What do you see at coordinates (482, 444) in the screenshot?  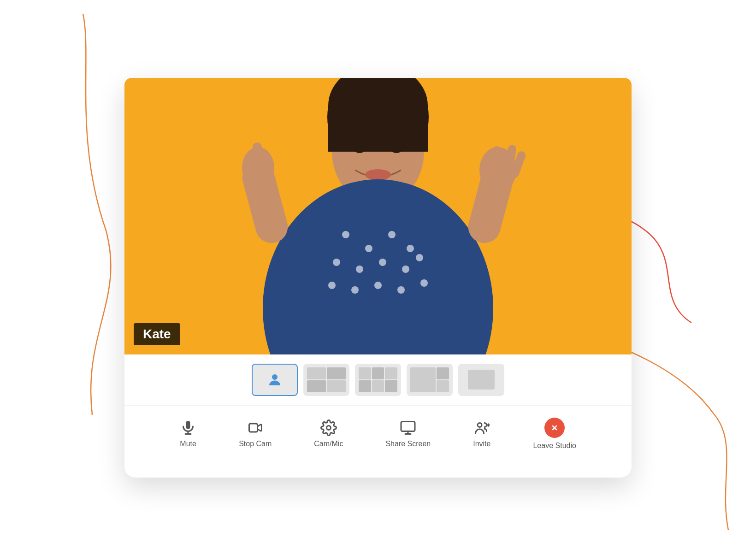 I see `invite-label: Invite` at bounding box center [482, 444].